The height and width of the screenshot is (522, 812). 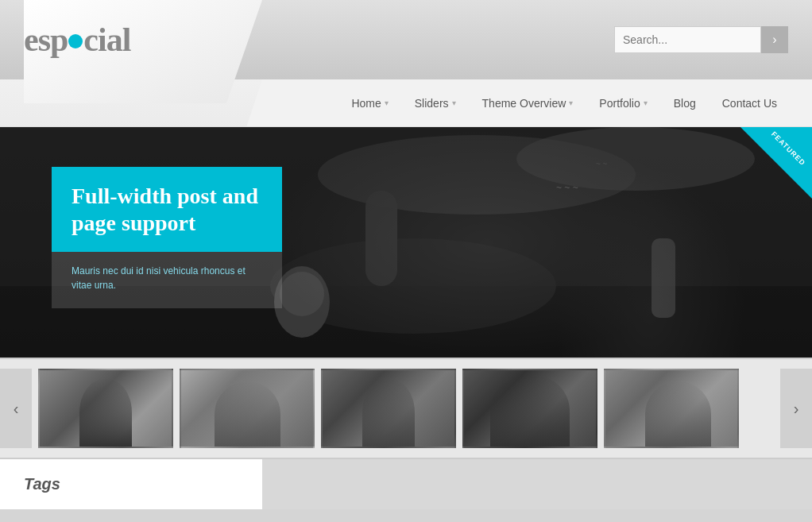 I want to click on nav-item-theme-overview: Theme Overview ▾, so click(x=528, y=103).